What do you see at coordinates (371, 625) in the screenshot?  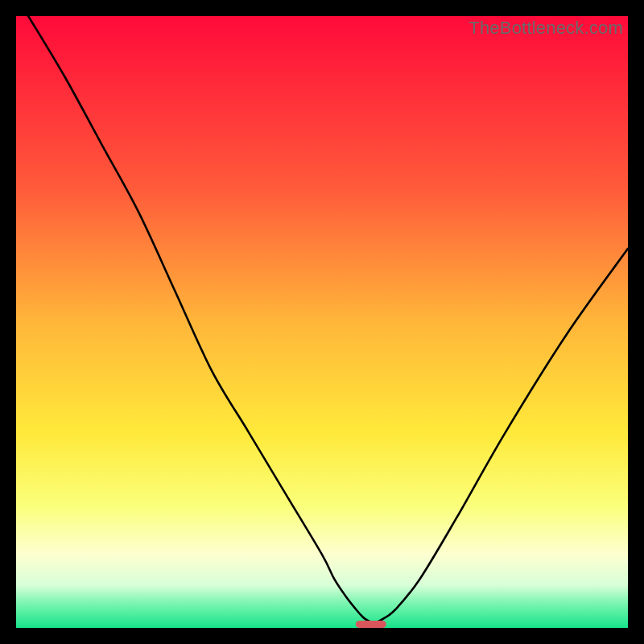 I see `optimal-marker` at bounding box center [371, 625].